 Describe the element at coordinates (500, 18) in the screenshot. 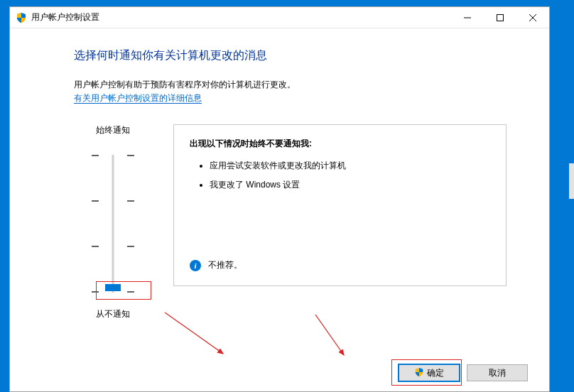

I see `window-controls` at that location.